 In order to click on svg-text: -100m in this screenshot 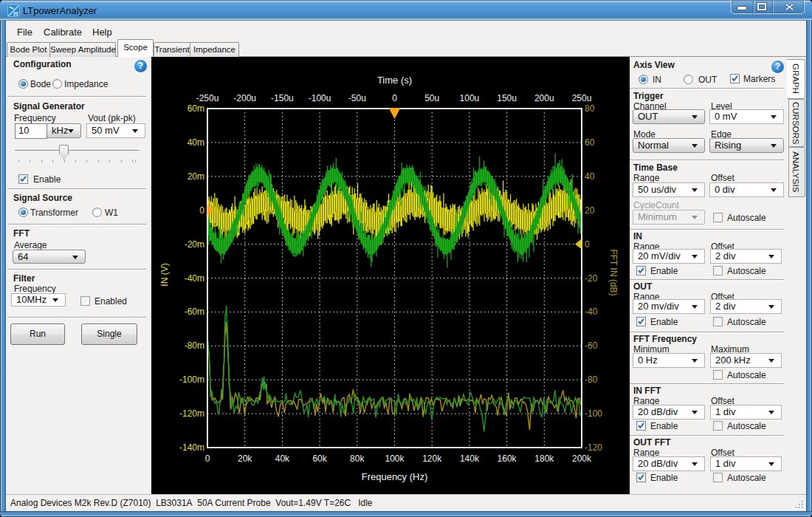, I will do `click(192, 380)`.